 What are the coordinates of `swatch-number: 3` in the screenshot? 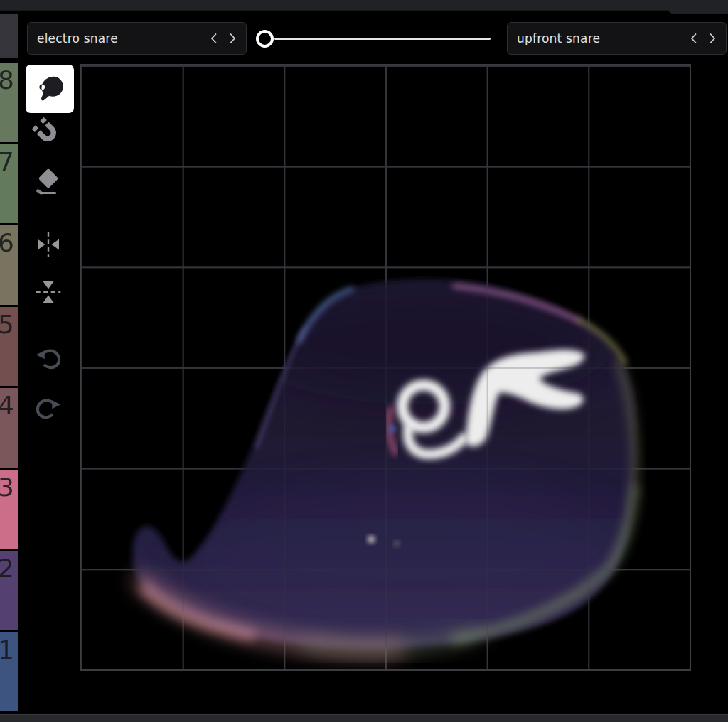 It's located at (9, 487).